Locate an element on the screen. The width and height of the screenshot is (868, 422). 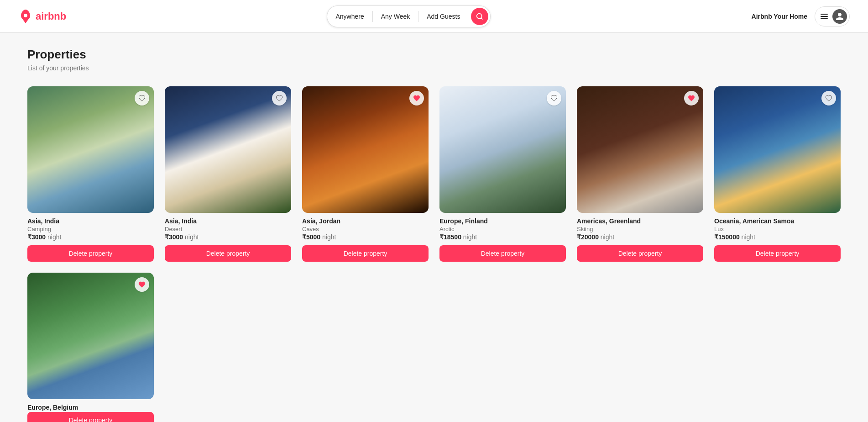
search-bar: Anywhere Any Week Add Guests is located at coordinates (409, 16).